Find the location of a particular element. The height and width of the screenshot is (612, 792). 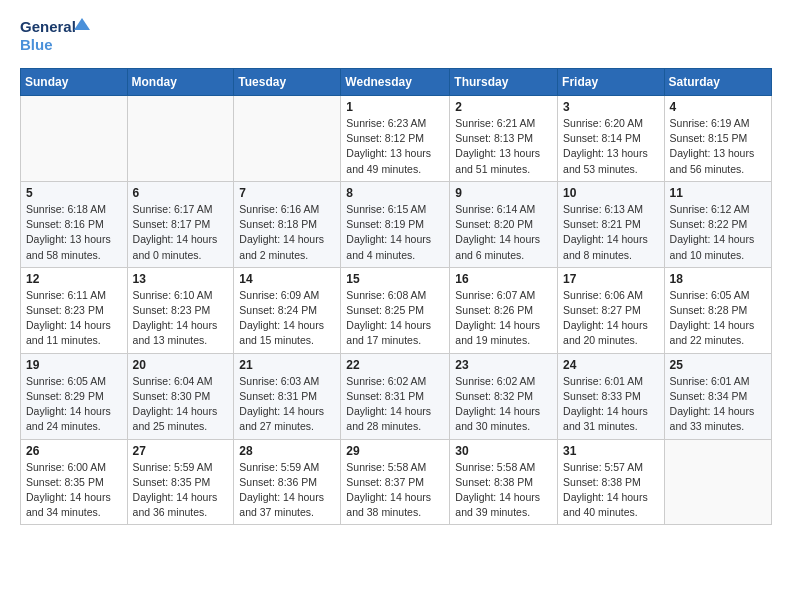

day-number: 8 is located at coordinates (395, 193).